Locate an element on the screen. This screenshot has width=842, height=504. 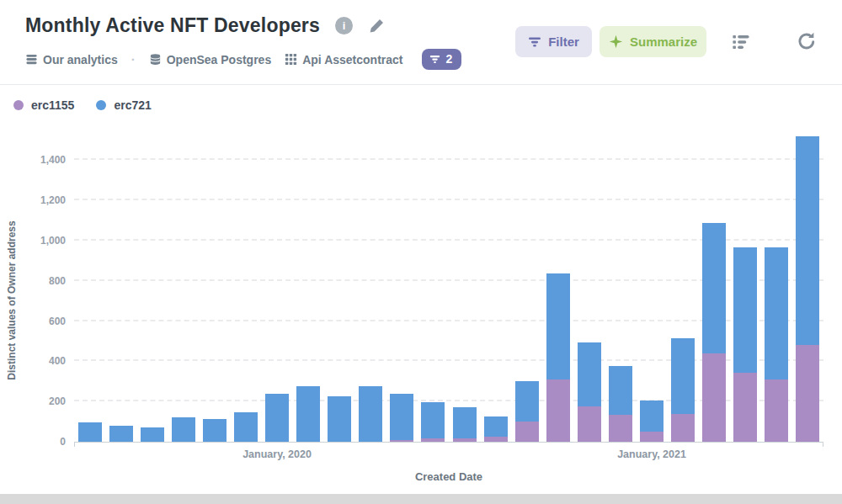
bar-apr-2021 is located at coordinates (745, 345).